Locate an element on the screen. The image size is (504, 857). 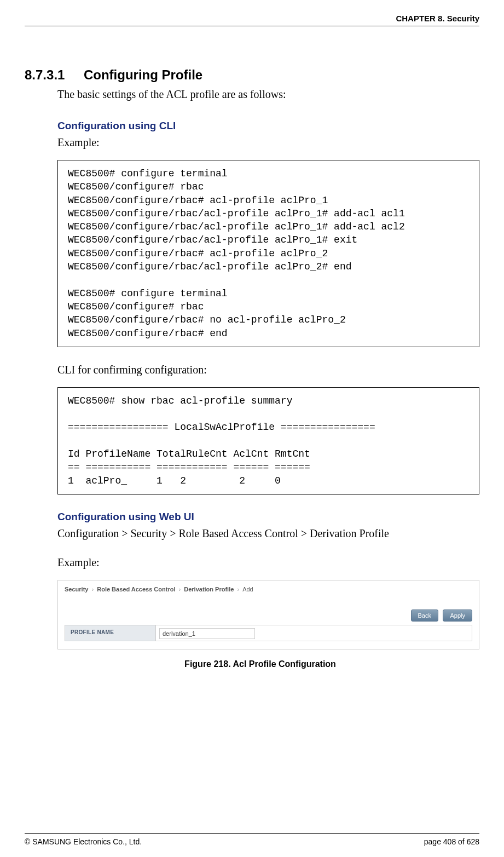
webui-example-label: Example: is located at coordinates (268, 563).